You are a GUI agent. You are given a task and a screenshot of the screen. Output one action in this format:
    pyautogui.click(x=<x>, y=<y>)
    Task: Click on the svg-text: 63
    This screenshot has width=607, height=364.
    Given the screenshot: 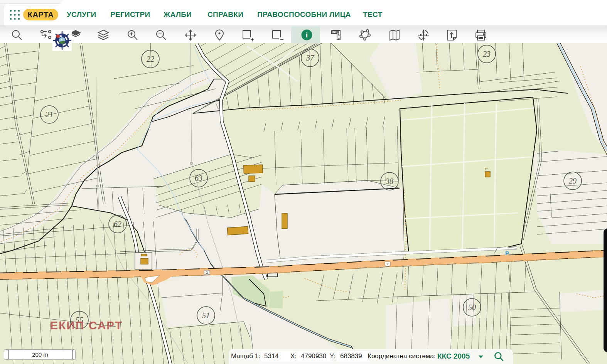 What is the action you would take?
    pyautogui.click(x=199, y=178)
    